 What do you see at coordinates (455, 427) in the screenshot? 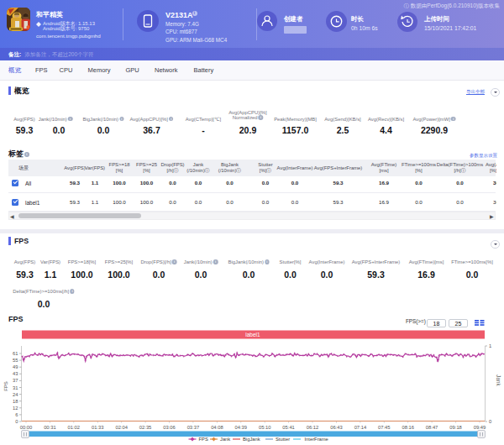
I see `svg-text: 09:18` at bounding box center [455, 427].